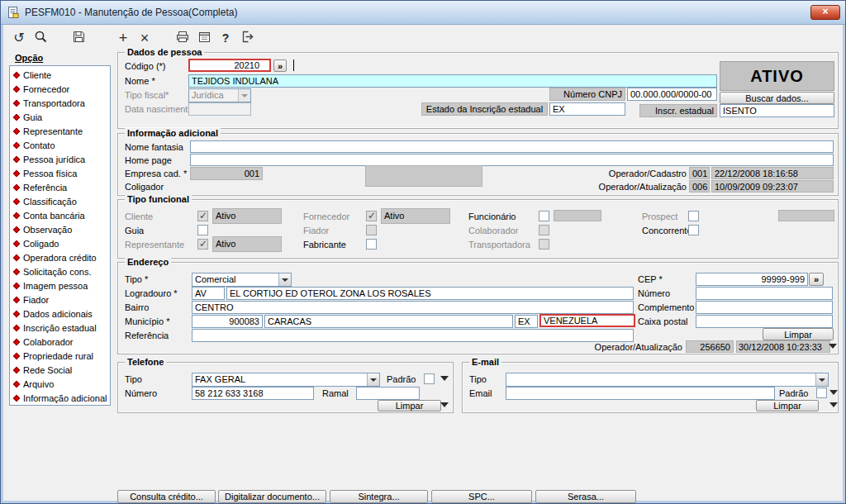  Describe the element at coordinates (413, 307) in the screenshot. I see `bairro-input: CENTRO` at that location.